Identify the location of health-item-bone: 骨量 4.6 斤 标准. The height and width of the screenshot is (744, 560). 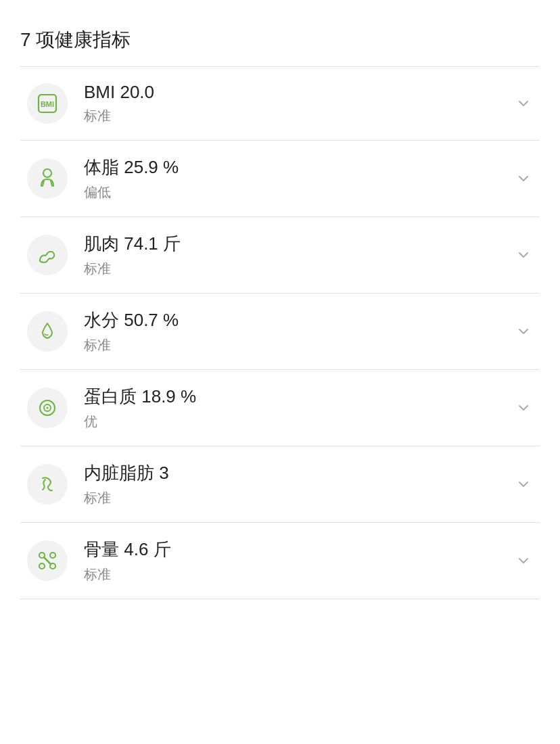
(280, 561).